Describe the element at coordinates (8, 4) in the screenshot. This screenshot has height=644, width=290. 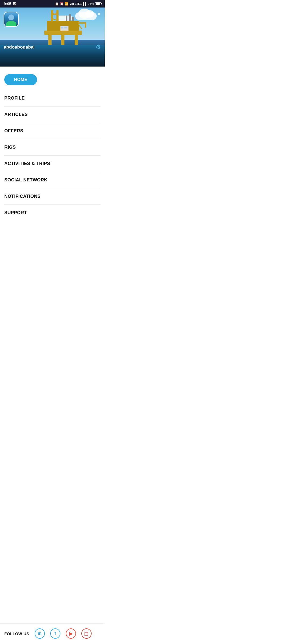
I see `status-time: 9:05` at that location.